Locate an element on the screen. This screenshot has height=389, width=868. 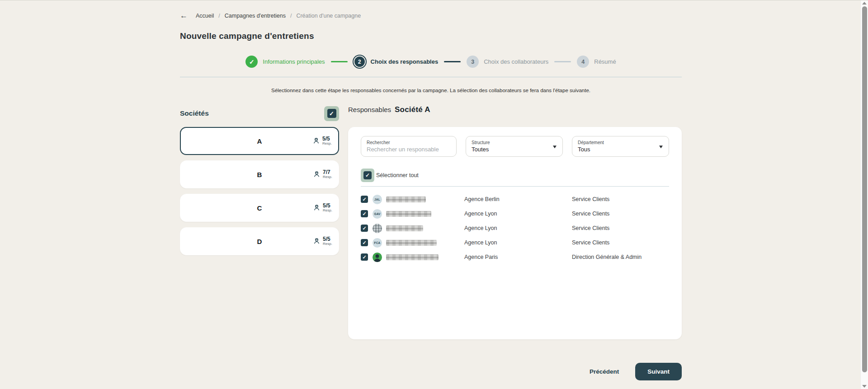
responsable-row: Agence Lyon Service Clients is located at coordinates (515, 228).